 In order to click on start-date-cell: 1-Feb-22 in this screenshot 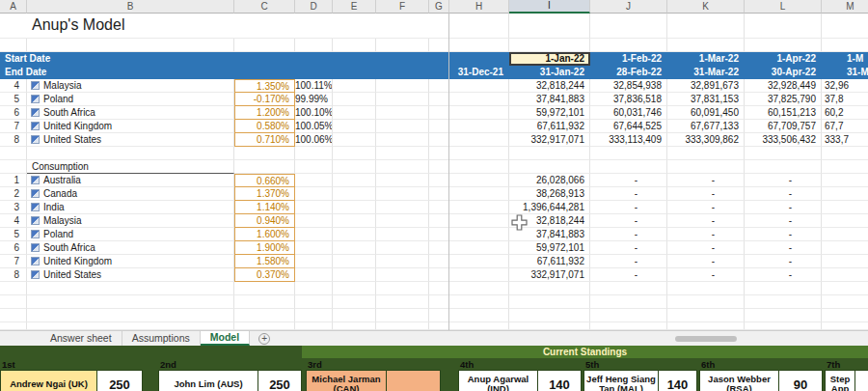, I will do `click(629, 59)`.